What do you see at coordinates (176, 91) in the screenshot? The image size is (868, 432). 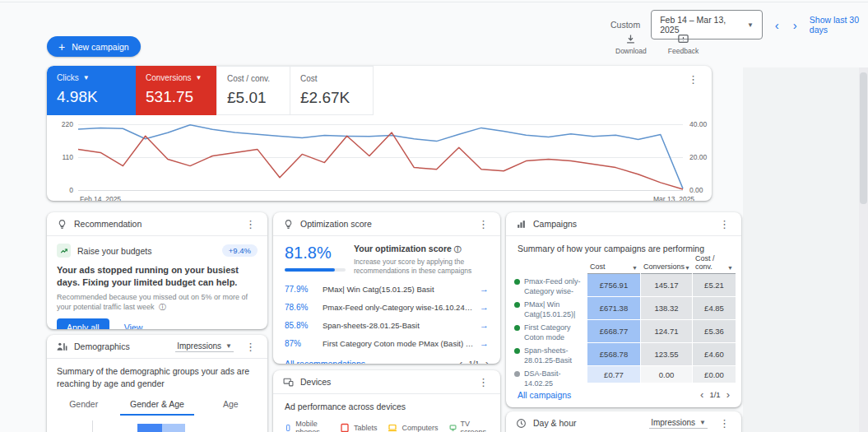 I see `metric-card-conversions: Conversions▼ 531.75` at bounding box center [176, 91].